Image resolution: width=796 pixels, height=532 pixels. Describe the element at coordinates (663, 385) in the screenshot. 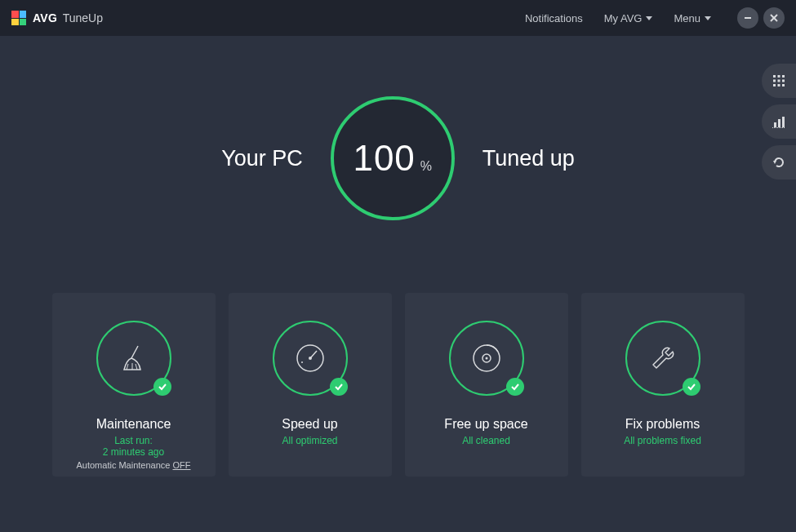

I see `tile-fix-problems: Fix problems All problems fixed` at that location.